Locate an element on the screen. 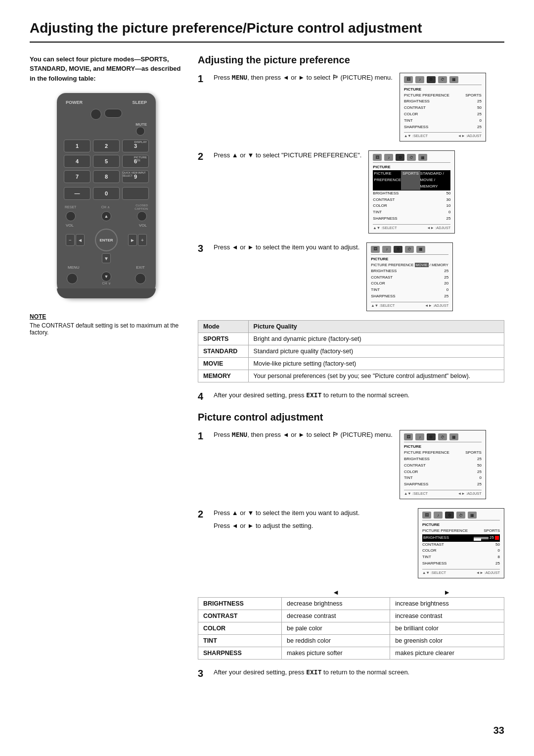 This screenshot has width=534, height=756. vol-plus-button: + is located at coordinates (142, 240).